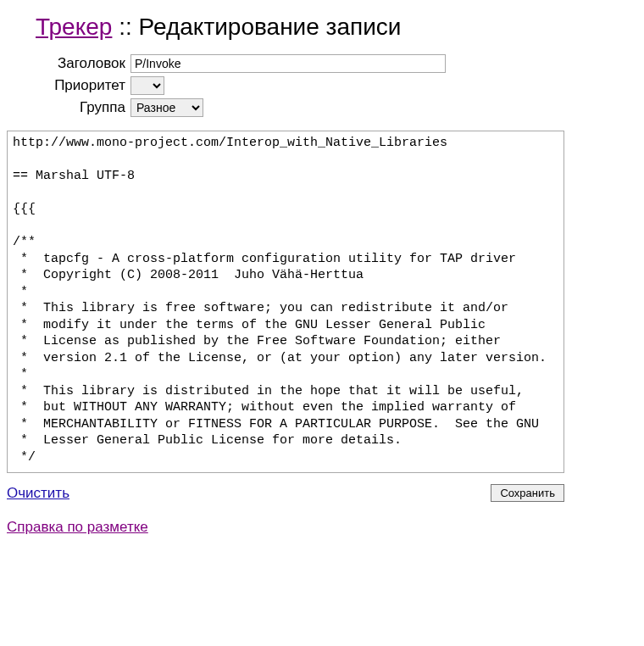 This screenshot has height=646, width=644. What do you see at coordinates (69, 86) in the screenshot?
I see `priority-label: Приоритет` at bounding box center [69, 86].